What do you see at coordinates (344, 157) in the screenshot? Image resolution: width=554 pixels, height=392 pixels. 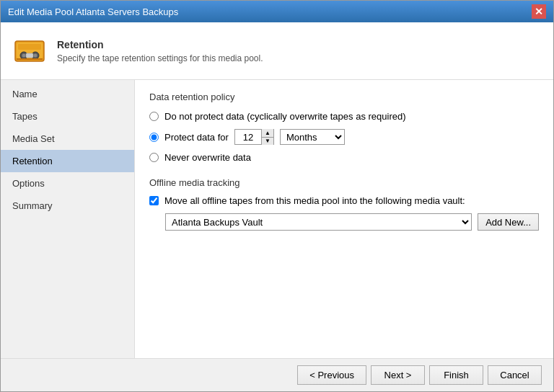 I see `radio-row-3: Never overwrite data` at bounding box center [344, 157].